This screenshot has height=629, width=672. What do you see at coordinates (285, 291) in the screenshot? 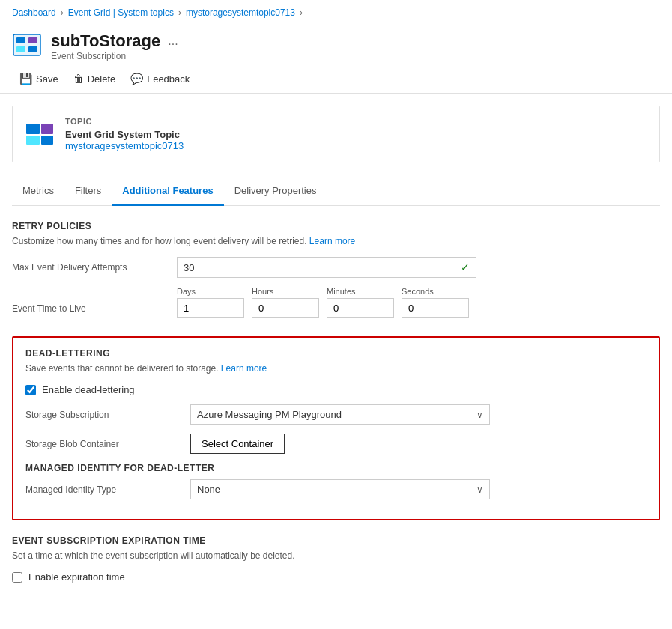
I see `hours-label: Hours` at bounding box center [285, 291].